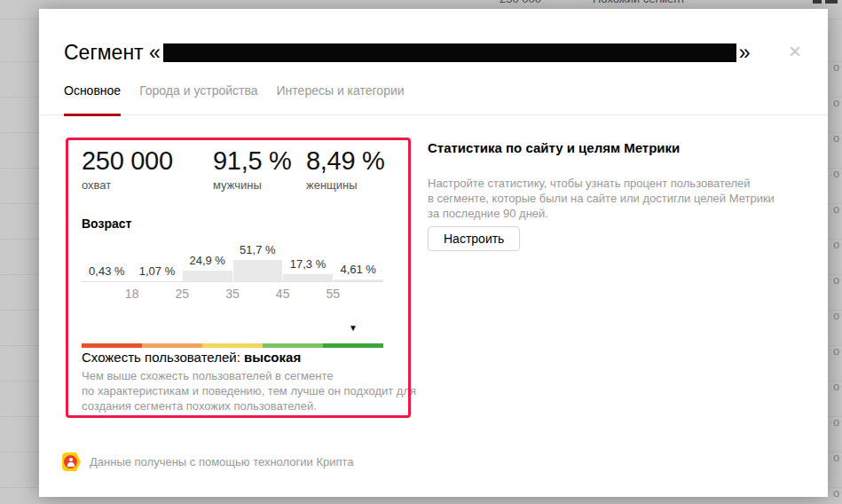 The image size is (842, 504). What do you see at coordinates (421, 4) in the screenshot?
I see `background-table-row: 250 000 Похожий сегмент` at bounding box center [421, 4].